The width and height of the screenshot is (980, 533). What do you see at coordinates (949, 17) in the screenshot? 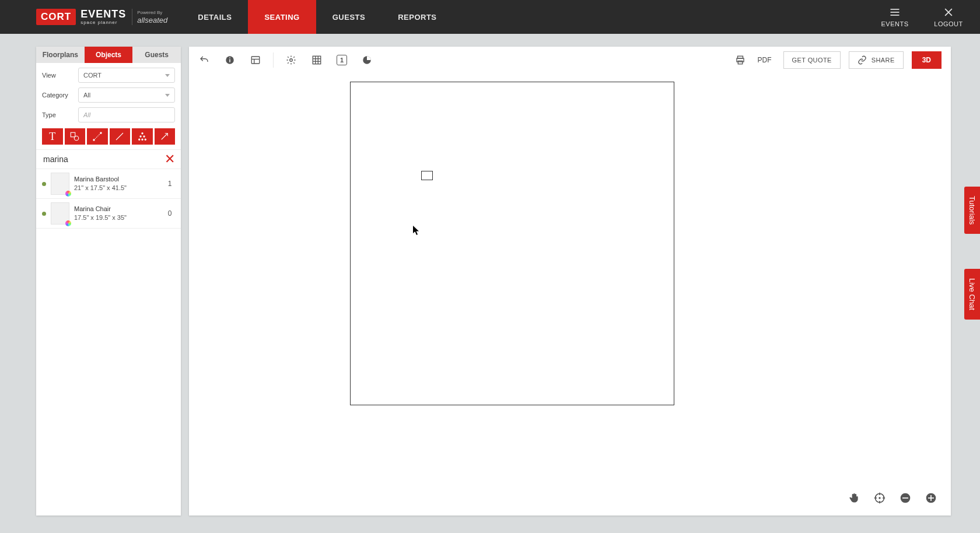
I see `logout-button: LOGOUT` at bounding box center [949, 17].